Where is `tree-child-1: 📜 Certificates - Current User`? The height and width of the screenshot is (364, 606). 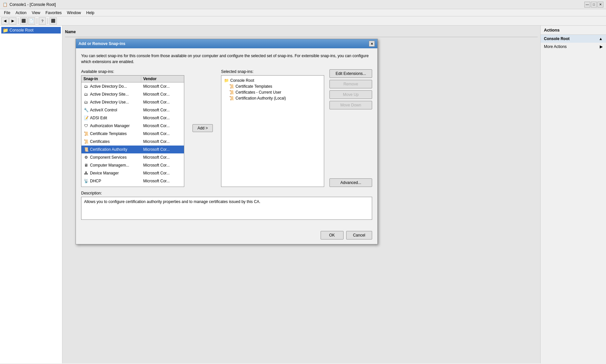 tree-child-1: 📜 Certificates - Current User is located at coordinates (275, 92).